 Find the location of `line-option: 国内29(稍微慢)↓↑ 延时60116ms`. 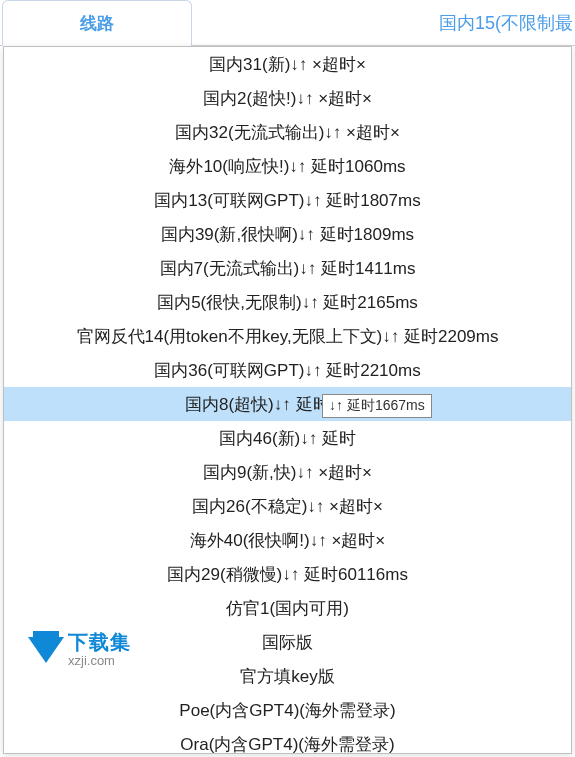

line-option: 国内29(稍微慢)↓↑ 延时60116ms is located at coordinates (288, 574).